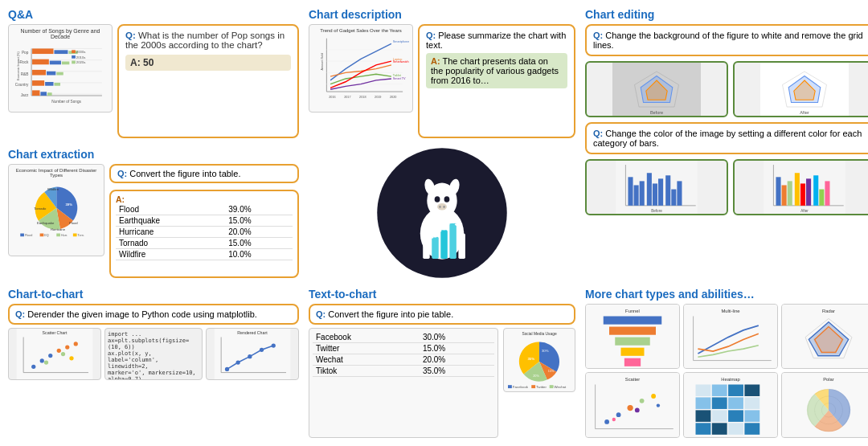  Describe the element at coordinates (727, 138) in the screenshot. I see `edit-q2-bubble: Q: Change the color of the image by sett…` at that location.